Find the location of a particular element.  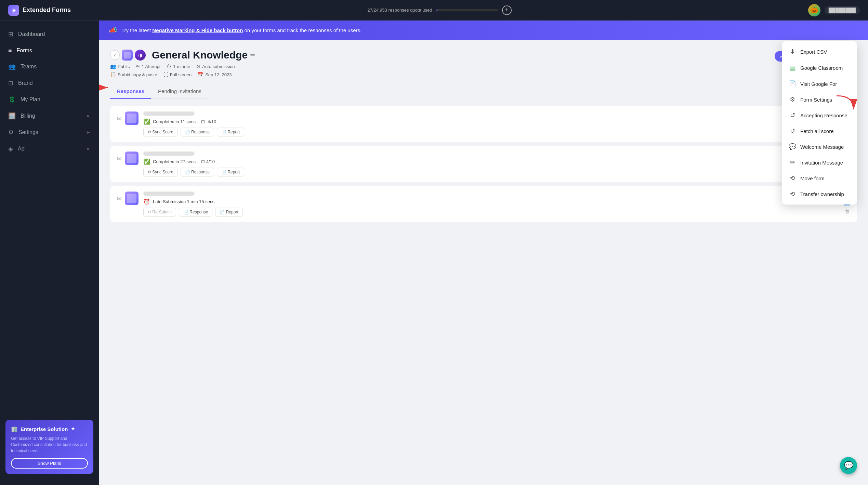

sidebar-label-forms: Forms is located at coordinates (25, 51).